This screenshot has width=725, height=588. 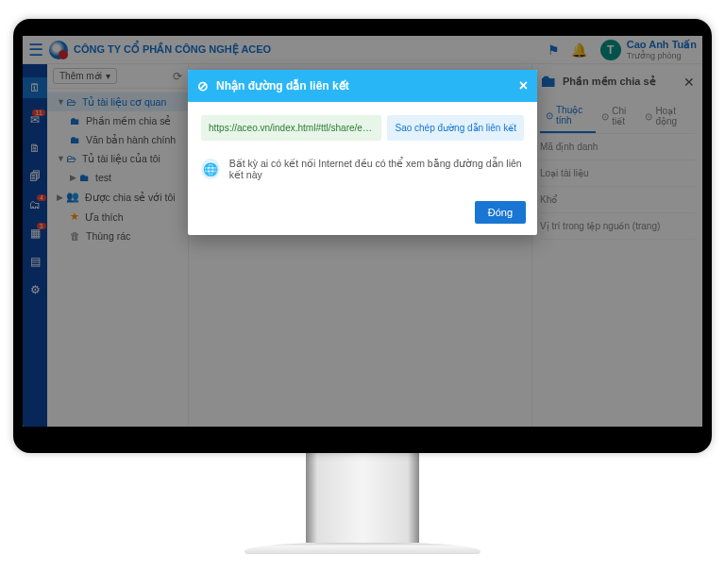 What do you see at coordinates (455, 128) in the screenshot?
I see `copy-link-button: Sao chép đường dẫn liên kết` at bounding box center [455, 128].